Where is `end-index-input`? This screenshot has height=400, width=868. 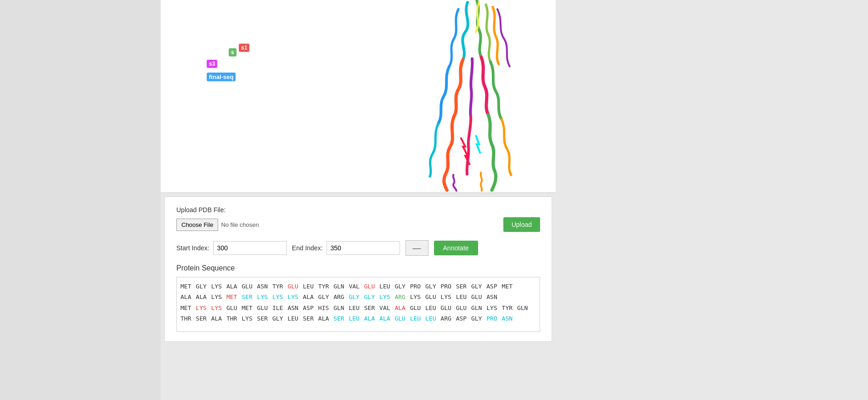
end-index-input is located at coordinates (363, 248).